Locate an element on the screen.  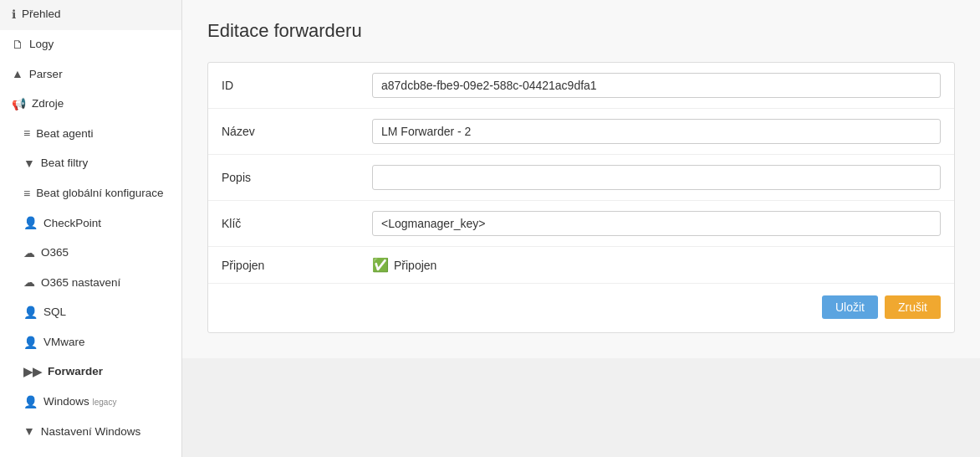
id-input is located at coordinates (656, 85).